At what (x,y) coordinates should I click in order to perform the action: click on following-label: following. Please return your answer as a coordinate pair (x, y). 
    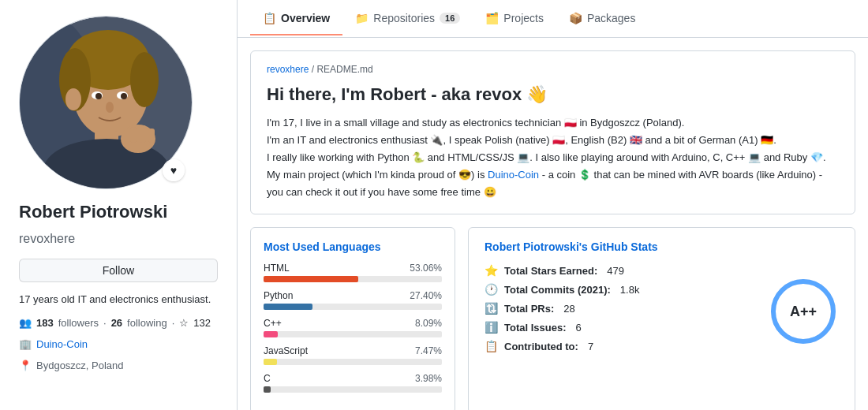
    Looking at the image, I should click on (147, 323).